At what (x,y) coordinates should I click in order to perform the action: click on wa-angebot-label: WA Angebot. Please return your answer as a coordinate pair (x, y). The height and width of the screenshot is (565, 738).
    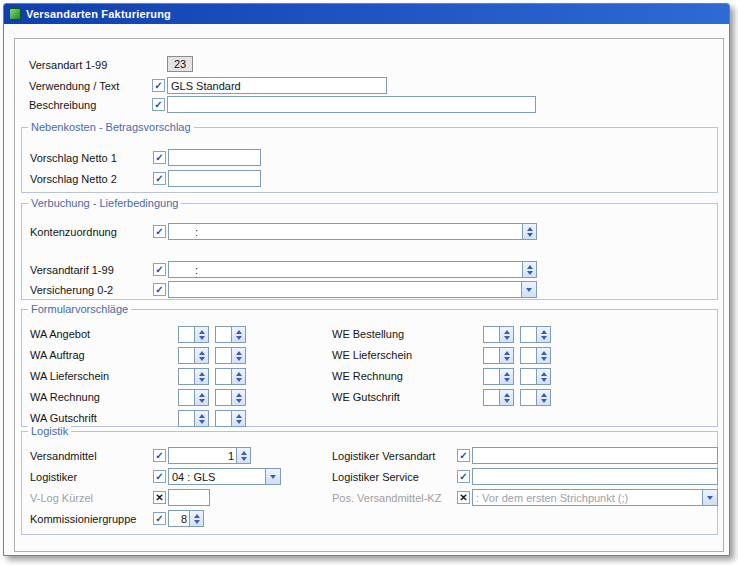
    Looking at the image, I should click on (60, 334).